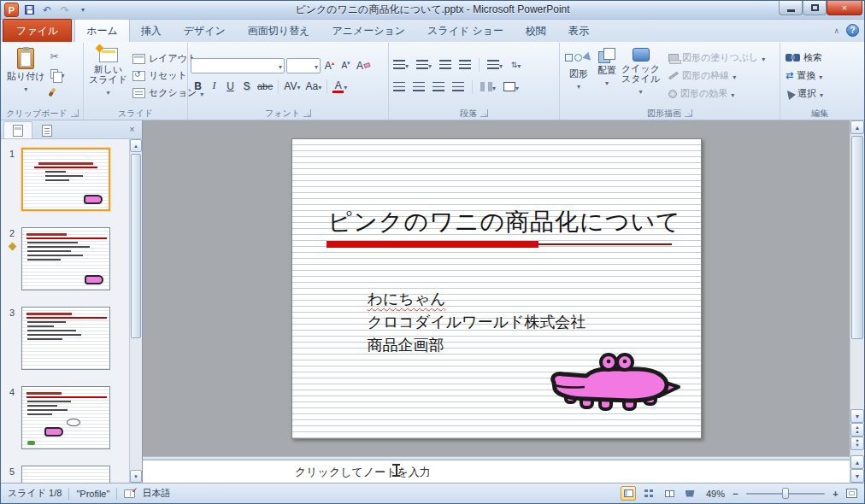 The height and width of the screenshot is (504, 865). I want to click on close-button: ×, so click(844, 9).